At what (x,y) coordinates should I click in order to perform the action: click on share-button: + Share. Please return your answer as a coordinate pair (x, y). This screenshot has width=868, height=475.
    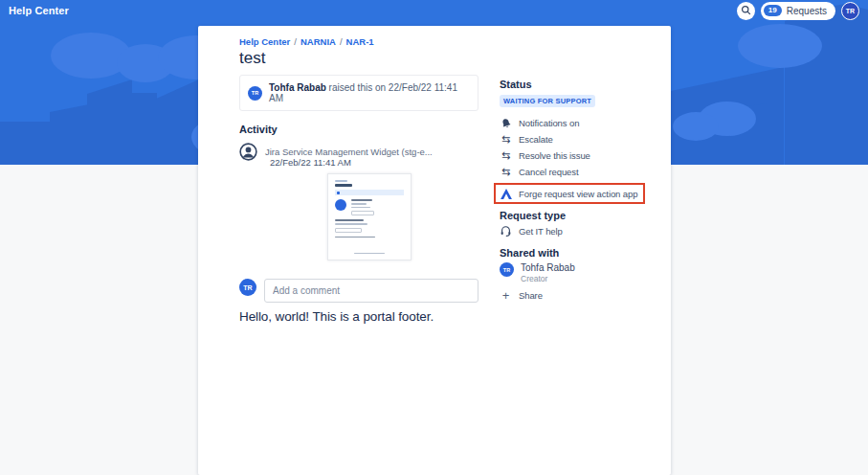
    Looking at the image, I should click on (576, 295).